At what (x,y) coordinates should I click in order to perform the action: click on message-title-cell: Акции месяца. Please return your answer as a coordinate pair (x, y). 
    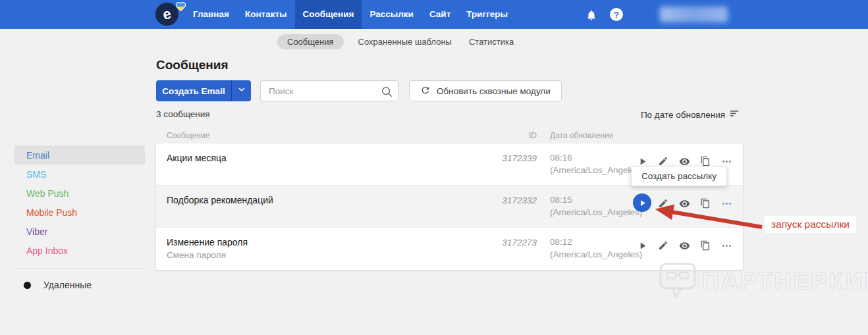
    Looking at the image, I should click on (196, 158).